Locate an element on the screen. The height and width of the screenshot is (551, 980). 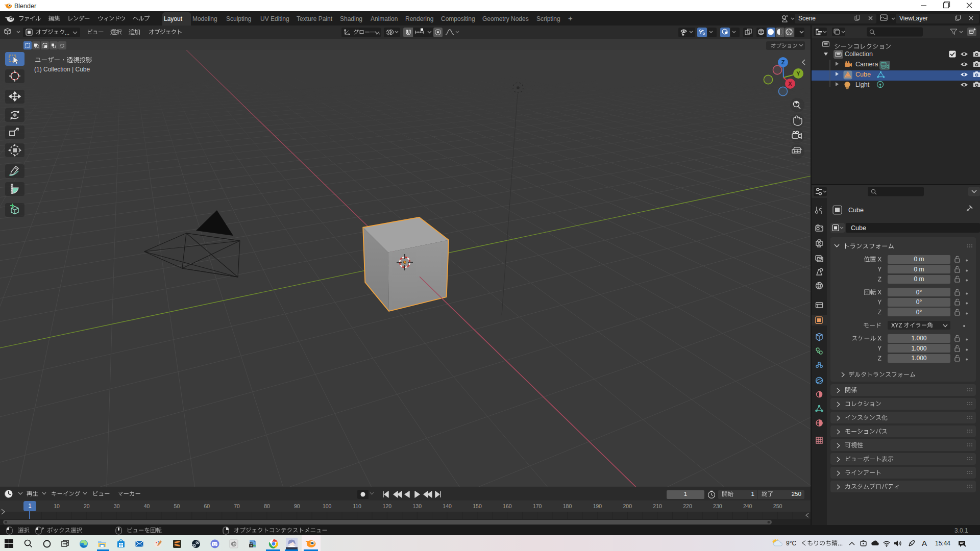
svg-text: Collection is located at coordinates (859, 54).